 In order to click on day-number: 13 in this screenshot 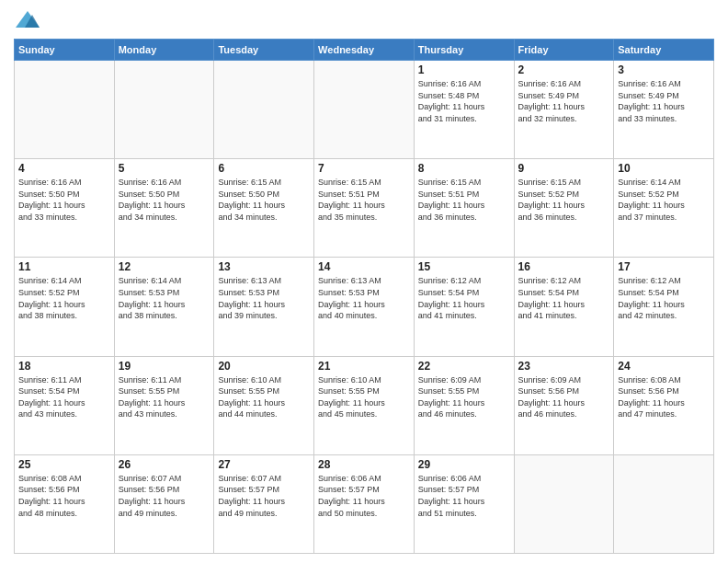, I will do `click(264, 267)`.